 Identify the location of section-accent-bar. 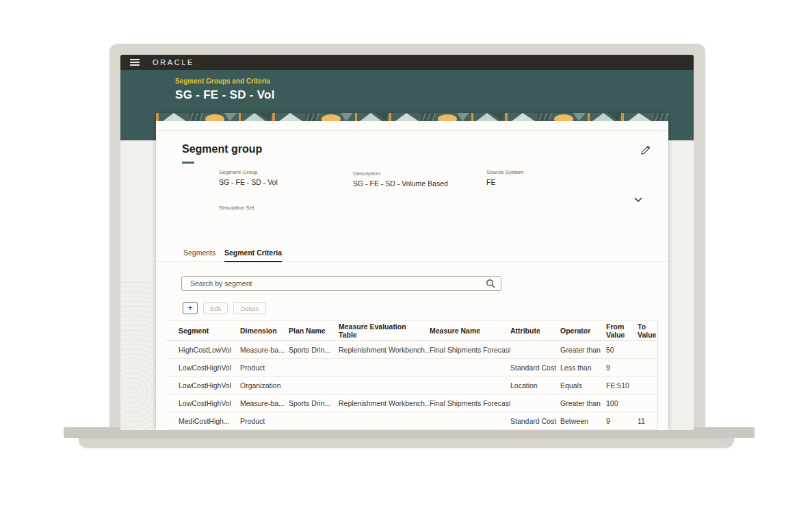
(188, 163).